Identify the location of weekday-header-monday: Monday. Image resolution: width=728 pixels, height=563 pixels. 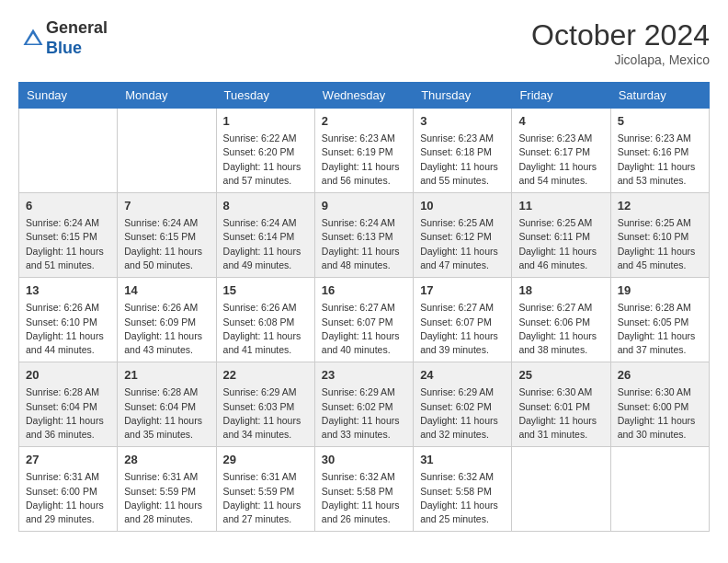
(167, 96).